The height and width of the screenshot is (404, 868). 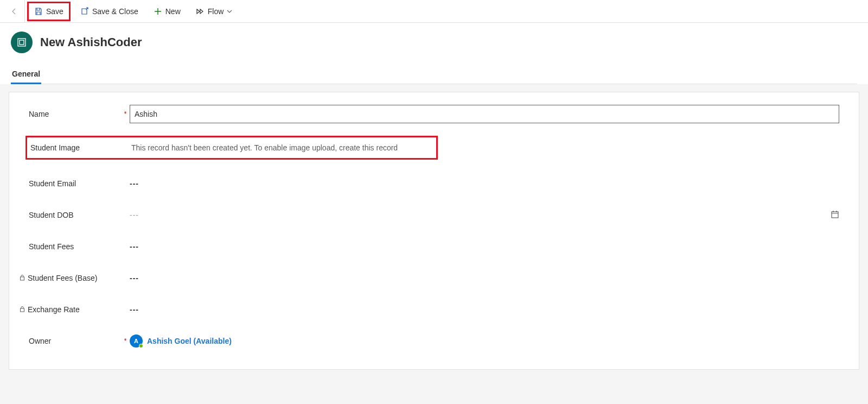 I want to click on student-email-value: ---, so click(x=484, y=184).